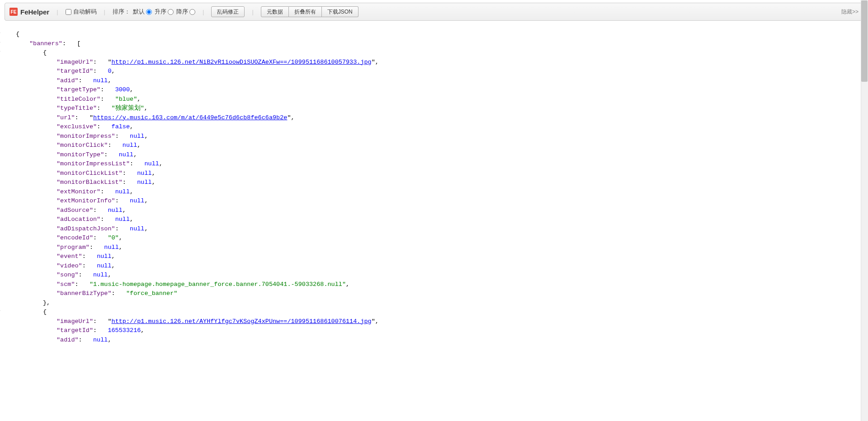 Image resolution: width=868 pixels, height=421 pixels. I want to click on sort-label: 排序：, so click(121, 12).